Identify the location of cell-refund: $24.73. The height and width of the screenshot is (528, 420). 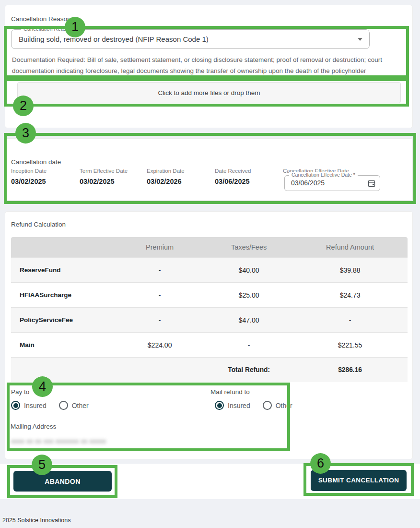
(350, 295).